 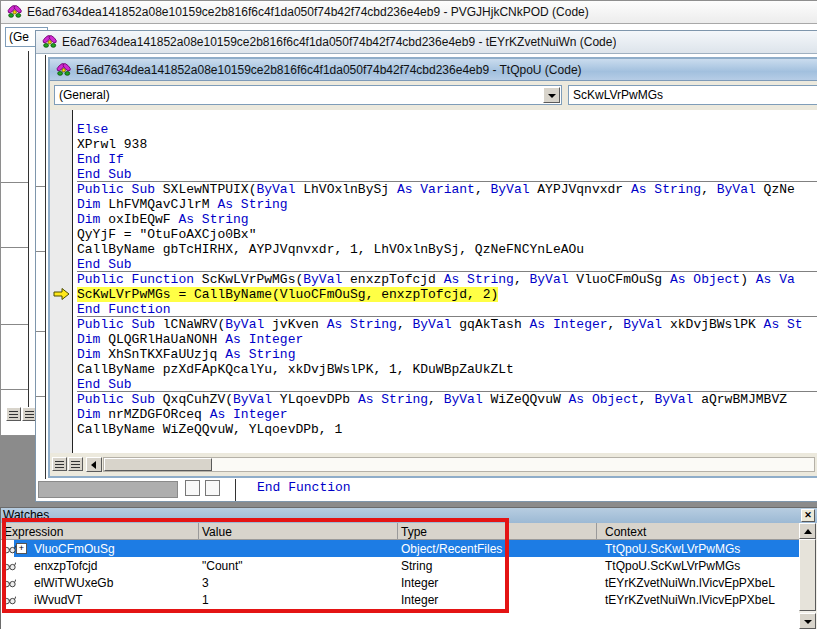 What do you see at coordinates (447, 400) in the screenshot?
I see `code-line: Public Sub QxqCuhZV(ByVal YLqoevDPb As S…` at bounding box center [447, 400].